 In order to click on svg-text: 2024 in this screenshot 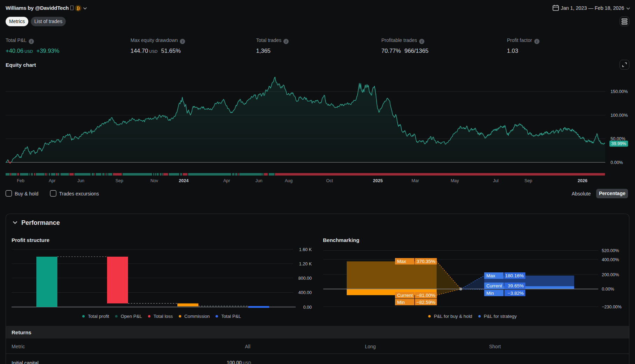, I will do `click(184, 181)`.